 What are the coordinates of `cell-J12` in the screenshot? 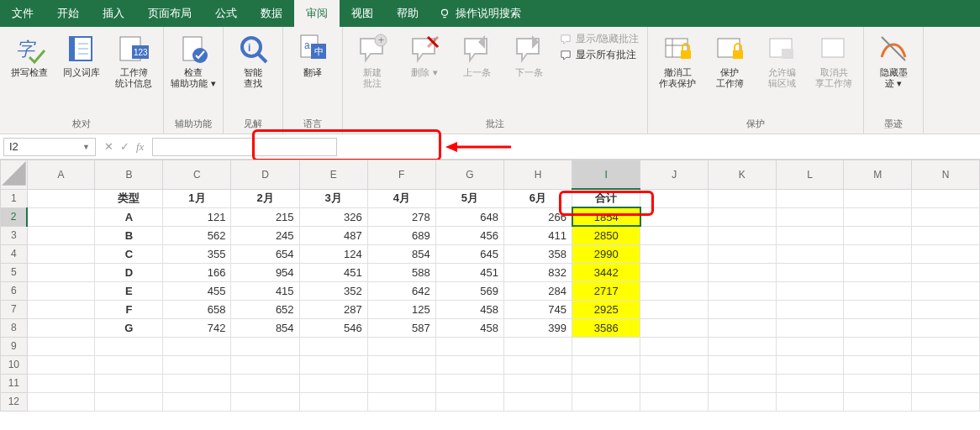 It's located at (674, 401).